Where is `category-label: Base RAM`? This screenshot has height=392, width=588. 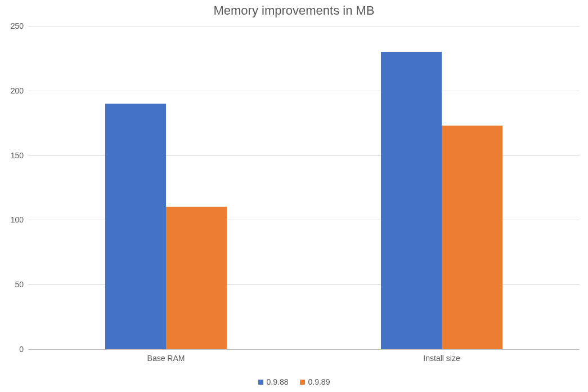 category-label: Base RAM is located at coordinates (167, 358).